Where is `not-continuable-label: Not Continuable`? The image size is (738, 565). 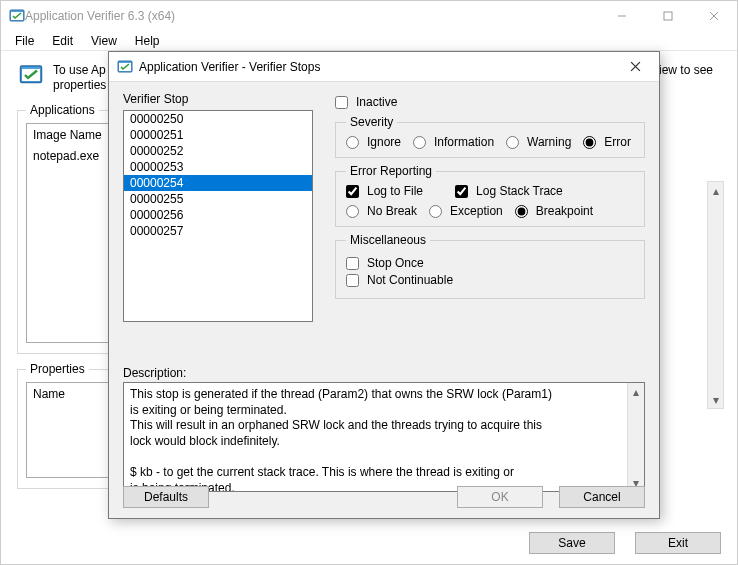
not-continuable-label: Not Continuable is located at coordinates (410, 280).